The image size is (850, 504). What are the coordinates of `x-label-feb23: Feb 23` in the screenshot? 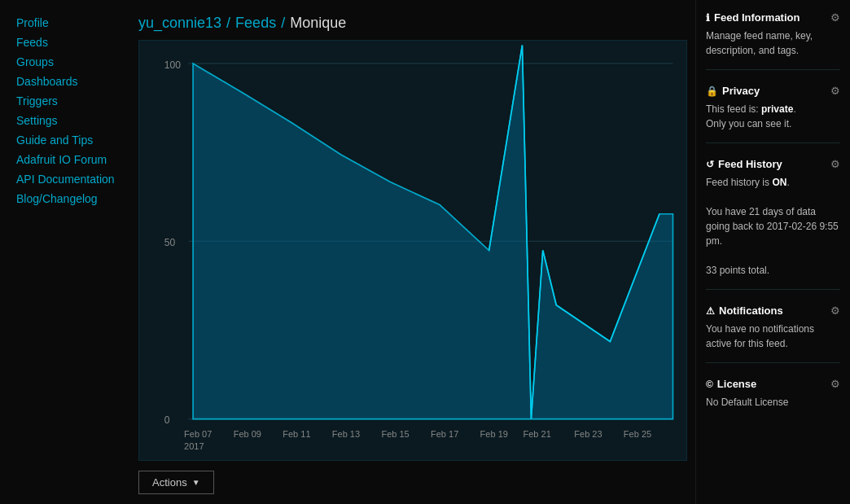 It's located at (588, 434).